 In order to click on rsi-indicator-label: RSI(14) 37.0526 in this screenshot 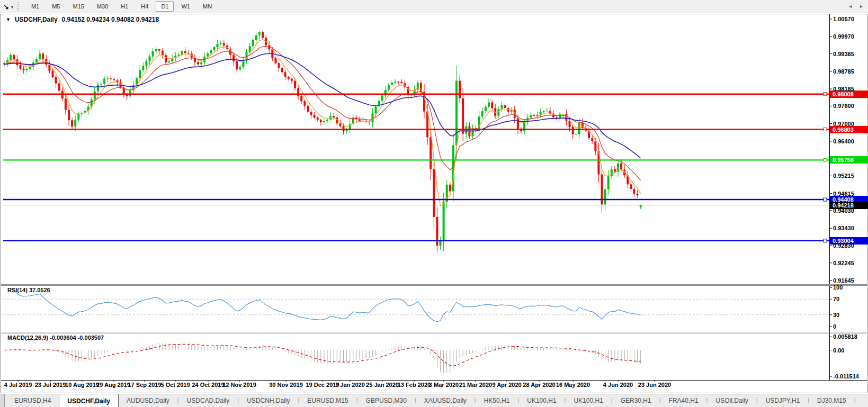, I will do `click(29, 290)`.